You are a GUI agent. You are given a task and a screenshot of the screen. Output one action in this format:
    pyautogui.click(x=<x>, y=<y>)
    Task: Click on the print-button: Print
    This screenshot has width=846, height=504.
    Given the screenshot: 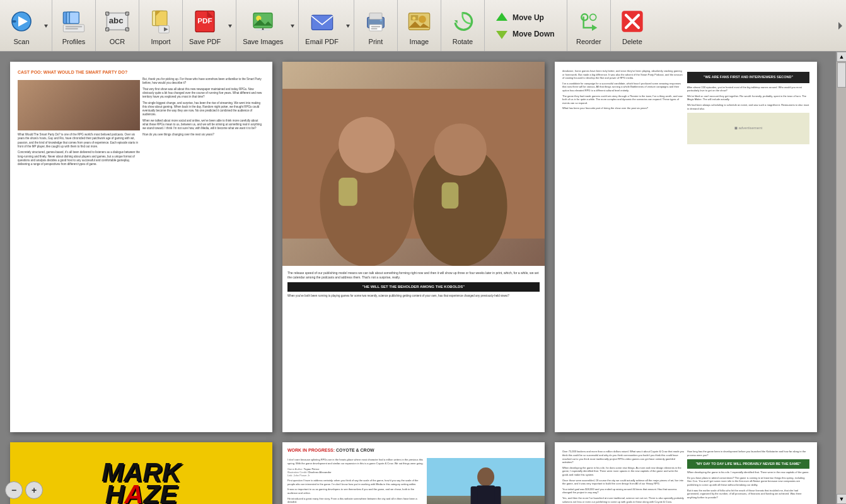 What is the action you would take?
    pyautogui.click(x=376, y=26)
    